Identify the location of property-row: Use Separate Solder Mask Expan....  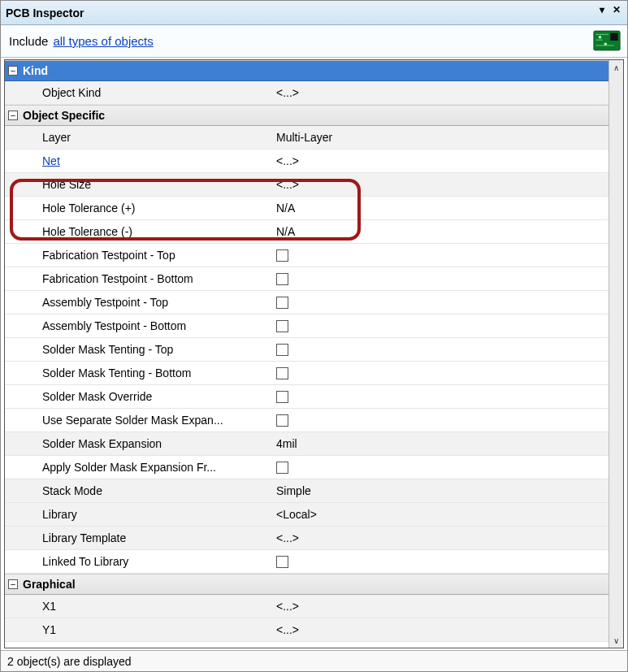
(307, 421).